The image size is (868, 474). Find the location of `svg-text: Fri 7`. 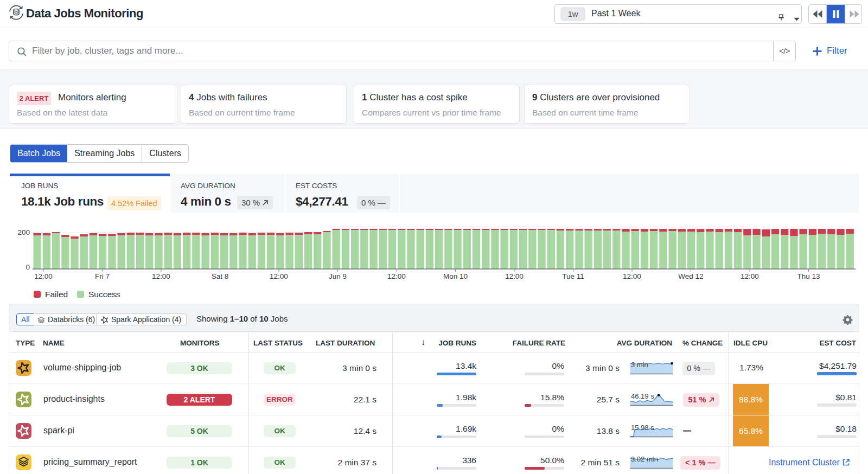

svg-text: Fri 7 is located at coordinates (102, 277).